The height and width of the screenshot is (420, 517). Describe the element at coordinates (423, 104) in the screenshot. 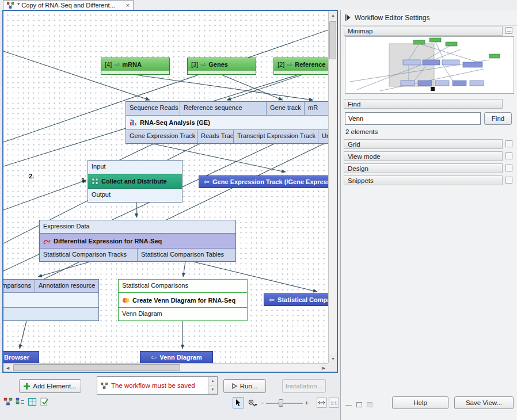

I see `section-header-find: Find` at that location.